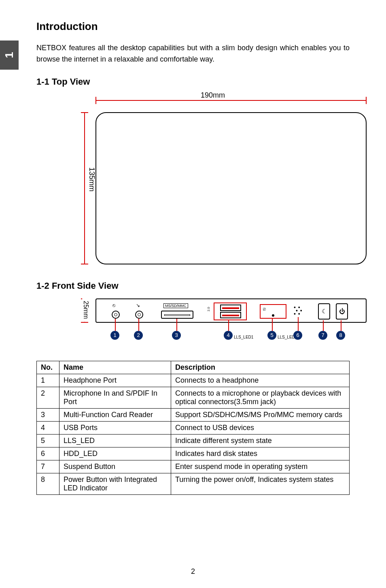  What do you see at coordinates (261, 441) in the screenshot?
I see `cell-desc: Indicate different system state` at bounding box center [261, 441].